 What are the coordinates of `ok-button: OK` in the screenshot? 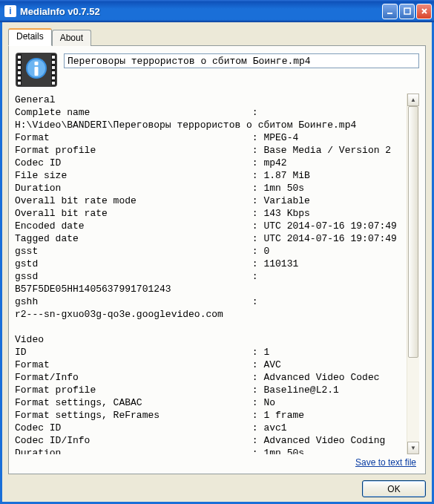 It's located at (394, 488).